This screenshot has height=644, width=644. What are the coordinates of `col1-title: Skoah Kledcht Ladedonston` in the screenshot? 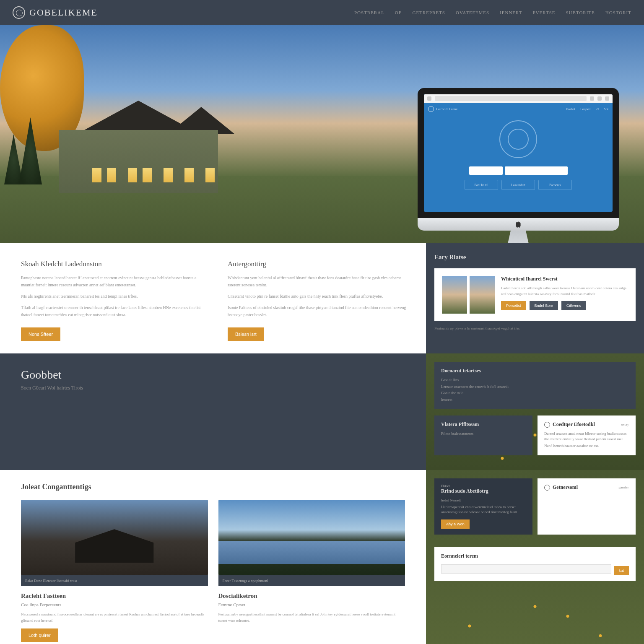 It's located at (114, 264).